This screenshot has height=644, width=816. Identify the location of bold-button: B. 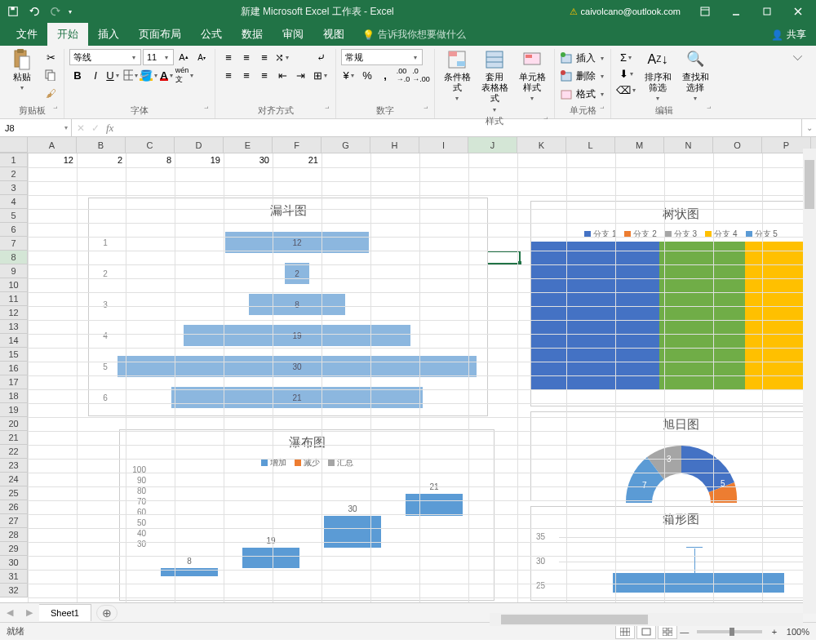
(78, 75).